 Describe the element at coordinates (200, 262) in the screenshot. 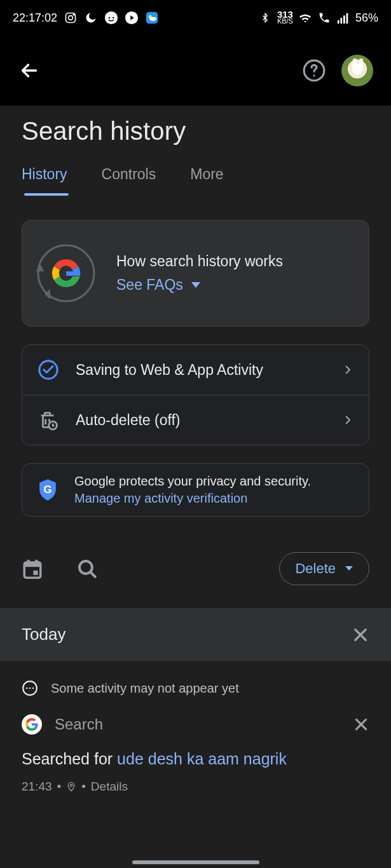

I see `faq-title: How search history works` at that location.